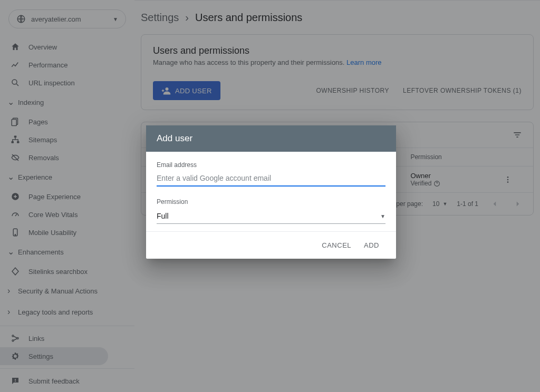 The width and height of the screenshot is (540, 392). Describe the element at coordinates (271, 216) in the screenshot. I see `permission-select: Full ▼` at that location.